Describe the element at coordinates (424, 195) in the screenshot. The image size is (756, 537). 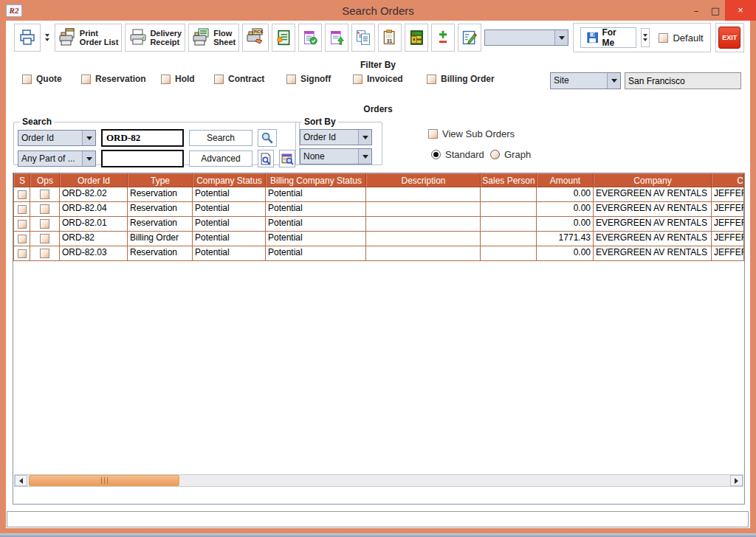
I see `description-cell` at that location.